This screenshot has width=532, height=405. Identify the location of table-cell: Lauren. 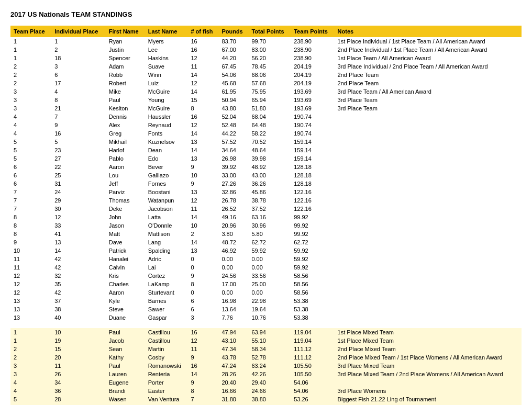
(126, 374).